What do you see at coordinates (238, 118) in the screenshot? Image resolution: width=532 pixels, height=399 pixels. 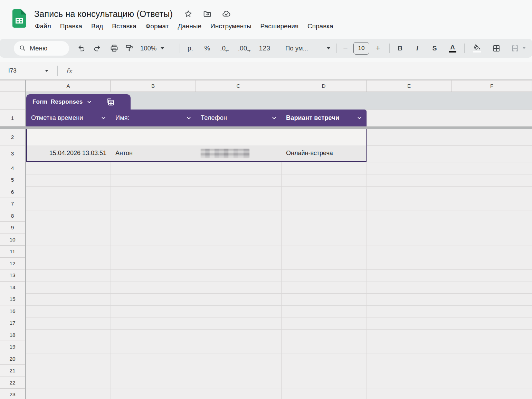 I see `table-column-phone: Телефон` at bounding box center [238, 118].